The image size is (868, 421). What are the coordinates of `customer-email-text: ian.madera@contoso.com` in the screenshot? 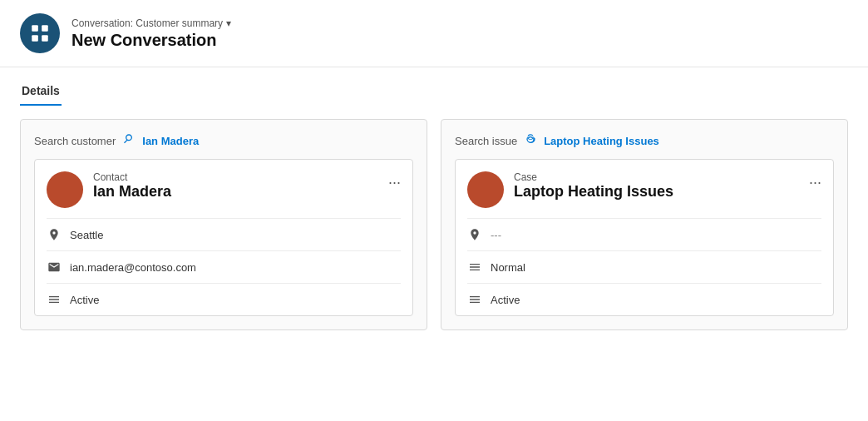 It's located at (133, 268).